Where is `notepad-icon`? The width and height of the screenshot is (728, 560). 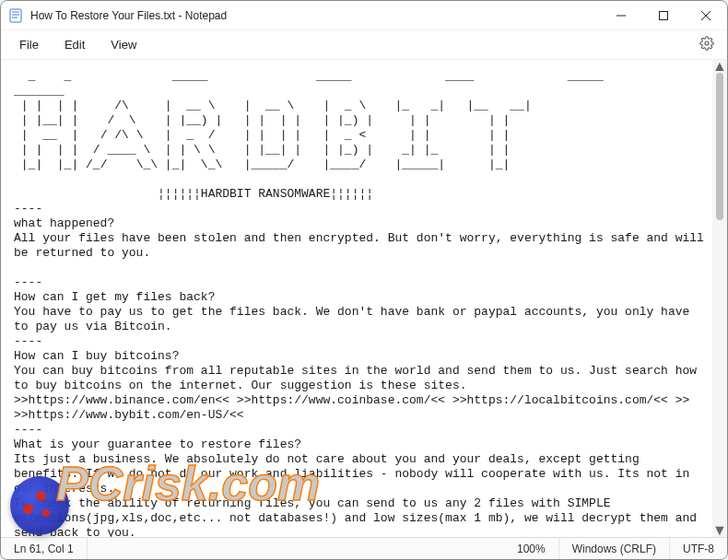
notepad-icon is located at coordinates (16, 16).